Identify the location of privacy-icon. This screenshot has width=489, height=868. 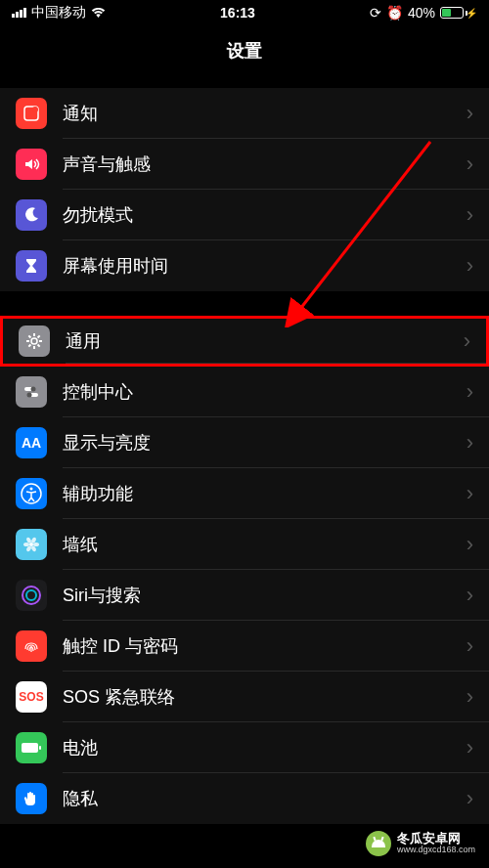
(31, 799).